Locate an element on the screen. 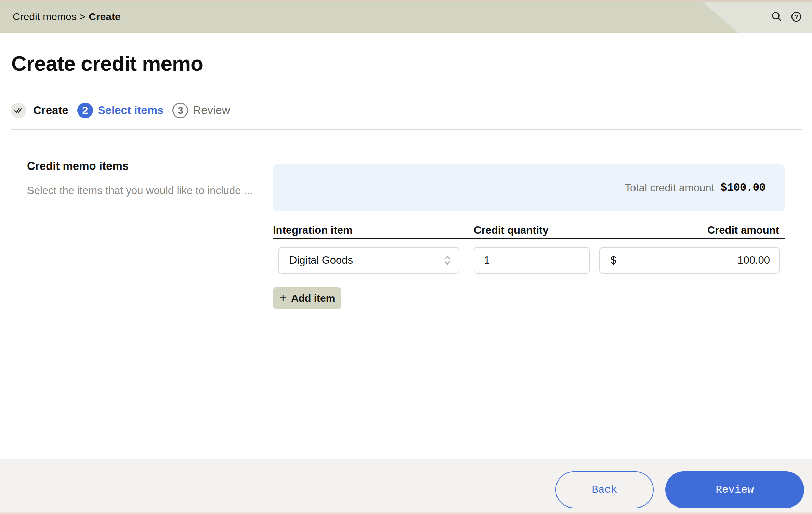 This screenshot has height=514, width=812. page-title: Create credit memo is located at coordinates (107, 64).